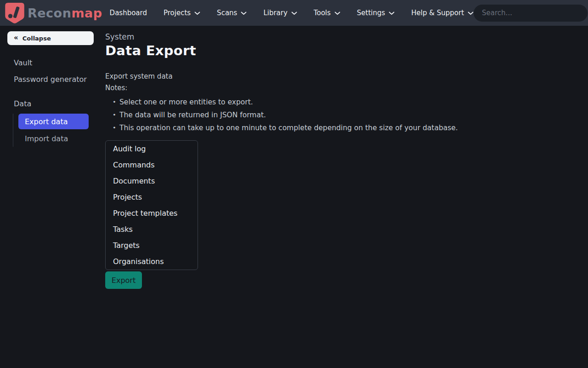 The image size is (588, 368). I want to click on collapse-label: Collapse, so click(37, 39).